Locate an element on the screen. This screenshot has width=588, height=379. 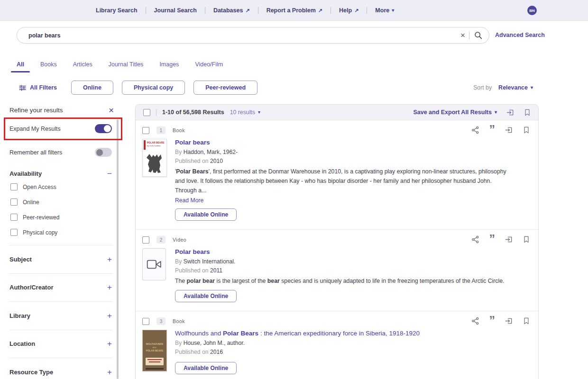
nav-library-search: Library Search is located at coordinates (117, 10).